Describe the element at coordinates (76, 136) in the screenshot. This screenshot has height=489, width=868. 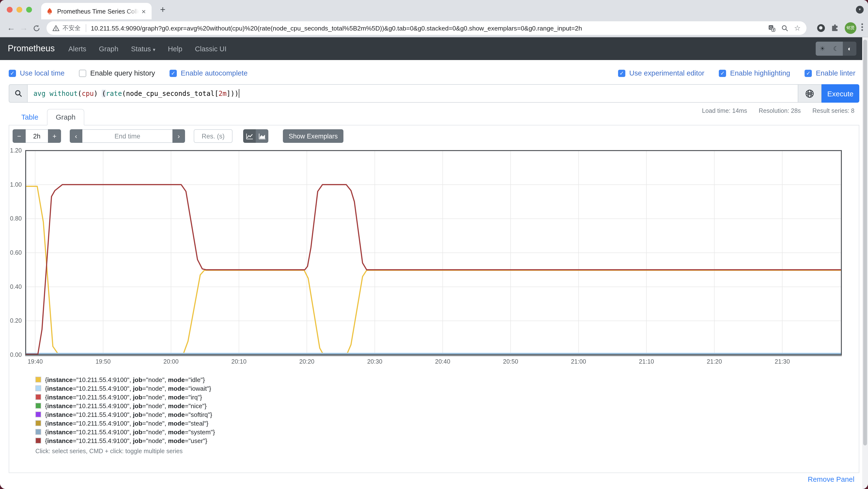
I see `time-back-button: ‹` at that location.